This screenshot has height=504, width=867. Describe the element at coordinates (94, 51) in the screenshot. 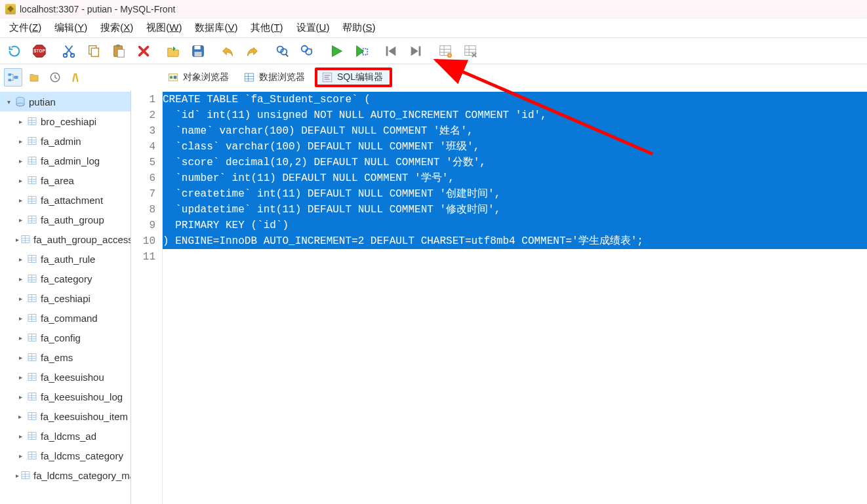

I see `copy-button` at that location.